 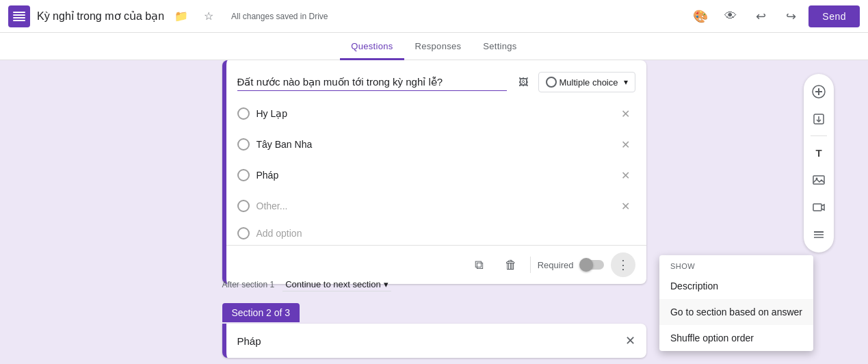 I want to click on toolbar-divider, so click(x=819, y=135).